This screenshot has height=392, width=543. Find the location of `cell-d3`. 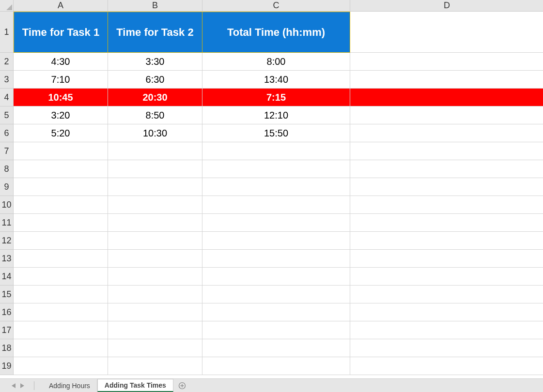

cell-d3 is located at coordinates (447, 79).